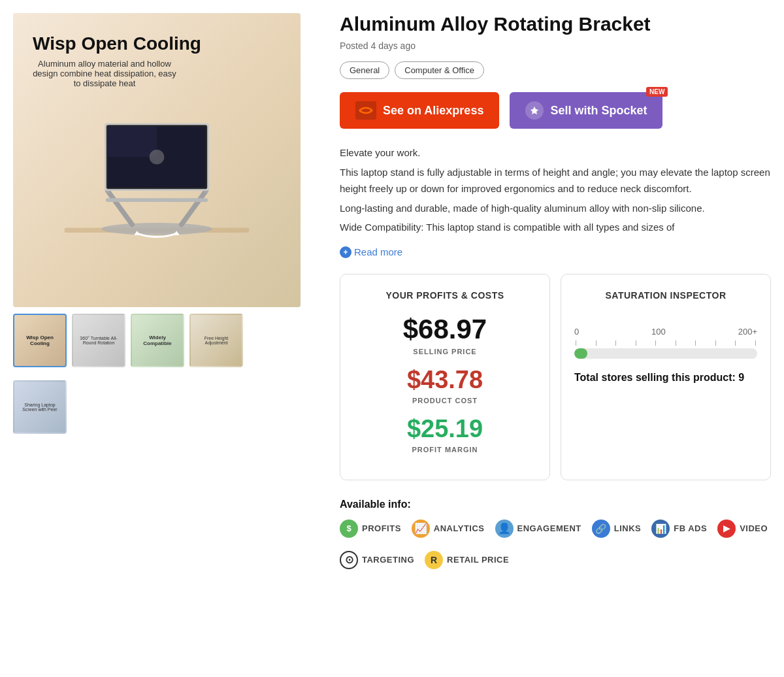 The width and height of the screenshot is (784, 677). I want to click on thumbnail-1: Wisp Open Cooling, so click(40, 340).